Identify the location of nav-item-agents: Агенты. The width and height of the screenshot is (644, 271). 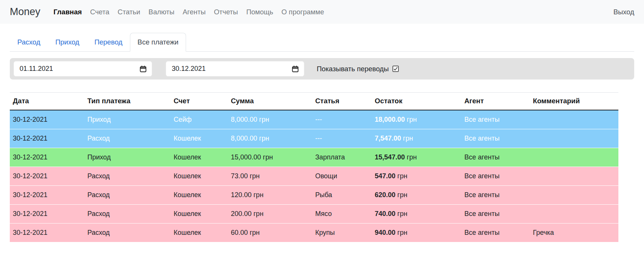
(194, 12).